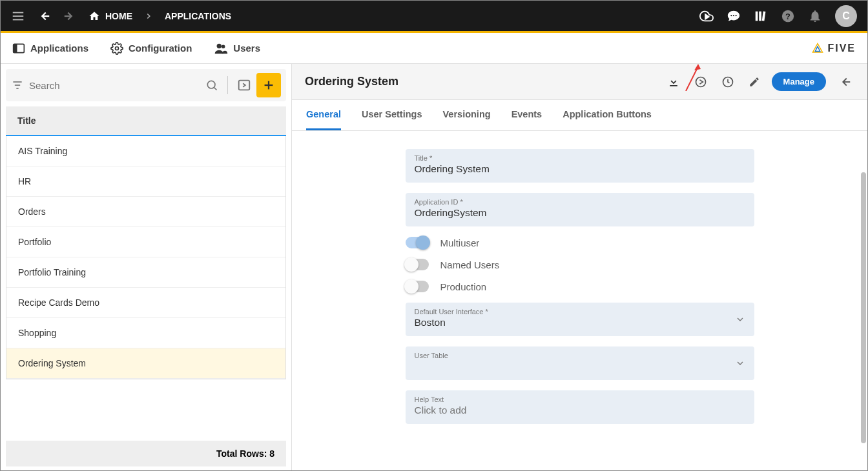  I want to click on back-arrow-icon, so click(845, 82).